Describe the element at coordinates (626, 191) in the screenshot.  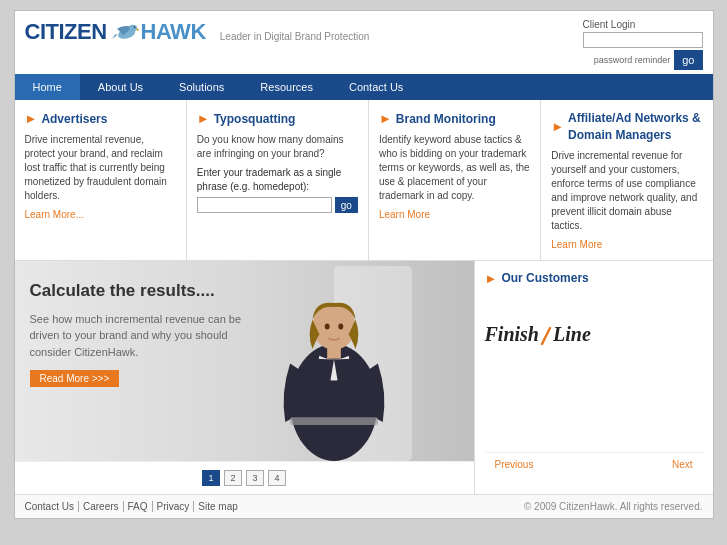
I see `card-affiliate-text: Drive incremental revenue for yourself a…` at that location.